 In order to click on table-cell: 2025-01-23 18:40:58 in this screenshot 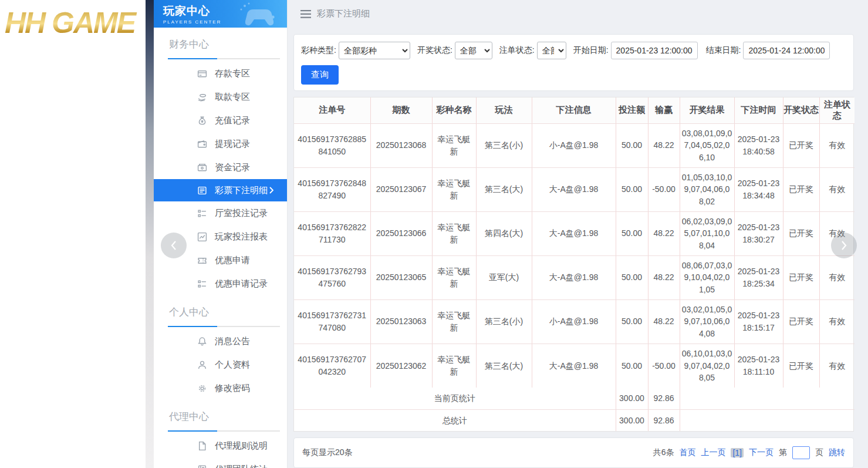, I will do `click(758, 146)`.